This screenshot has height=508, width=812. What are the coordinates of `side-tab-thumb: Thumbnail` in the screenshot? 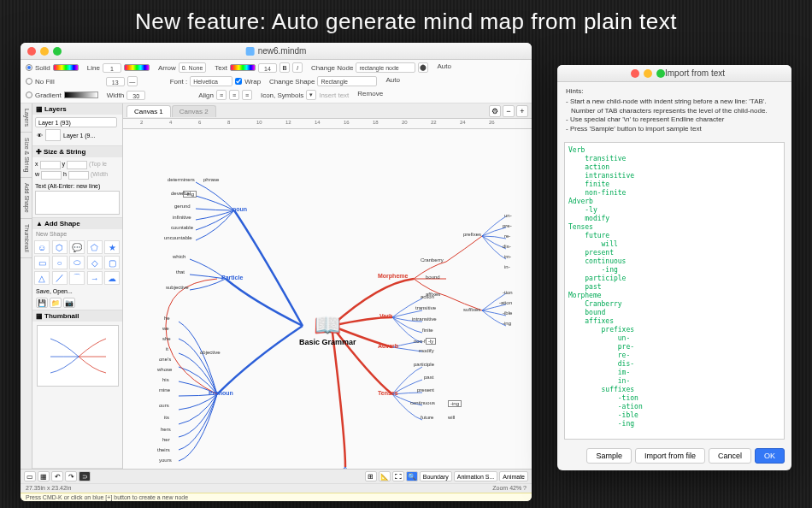 It's located at (26, 239).